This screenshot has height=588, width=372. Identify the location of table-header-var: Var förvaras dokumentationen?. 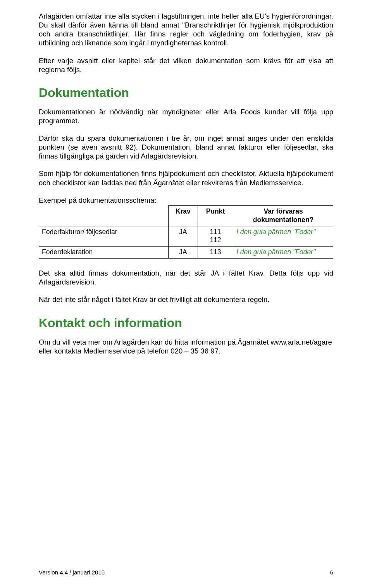
(283, 216).